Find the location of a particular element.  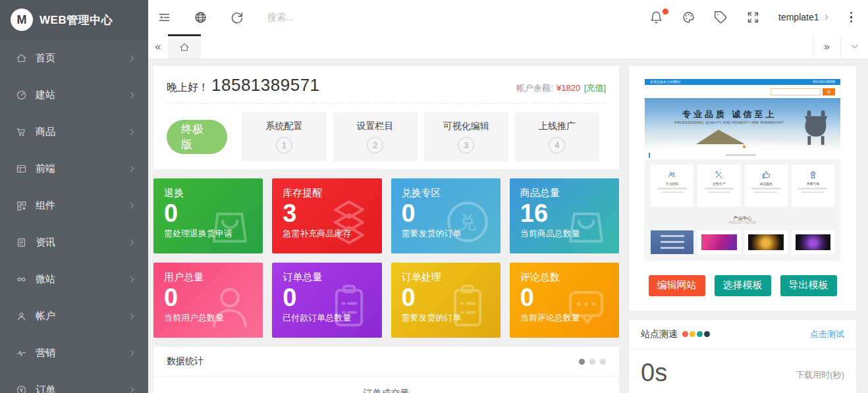

dashed-divider is located at coordinates (386, 104).